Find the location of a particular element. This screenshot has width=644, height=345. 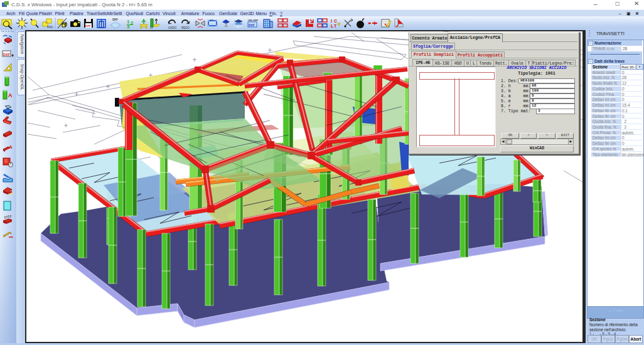

svg-text: PAN is located at coordinates (50, 28).